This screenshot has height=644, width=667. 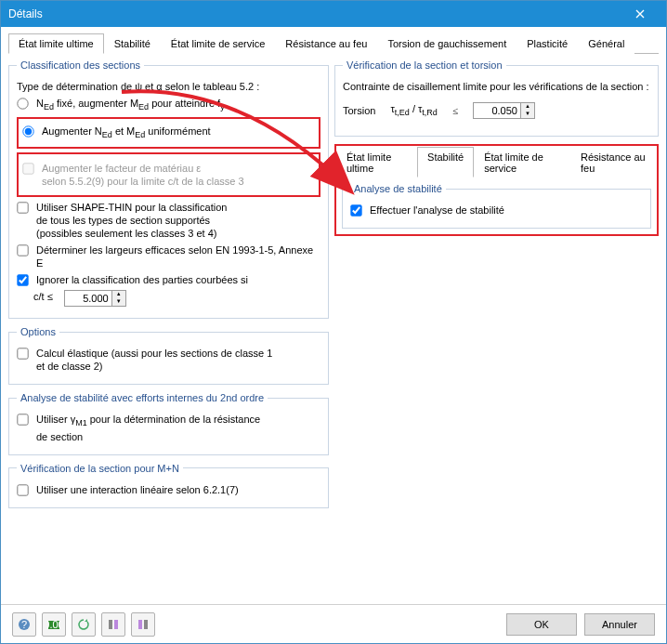 I want to click on group-stab-analysis: Analyse de stabilité Effectuer l'analyse…, so click(x=496, y=206).